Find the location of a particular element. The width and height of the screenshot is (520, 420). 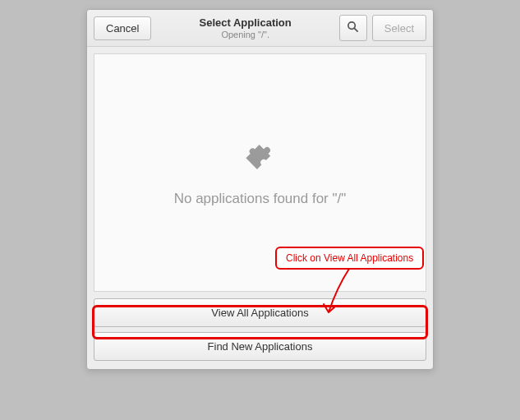

select-button: Select is located at coordinates (399, 28).